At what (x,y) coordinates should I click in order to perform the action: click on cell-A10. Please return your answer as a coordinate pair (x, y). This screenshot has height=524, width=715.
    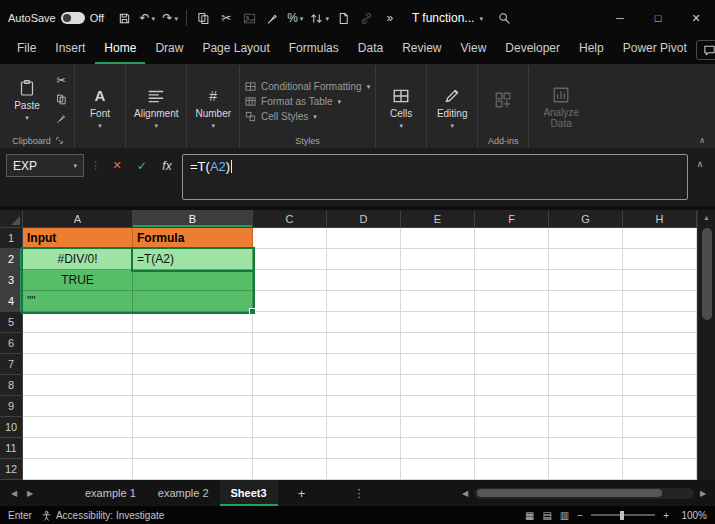
    Looking at the image, I should click on (78, 428).